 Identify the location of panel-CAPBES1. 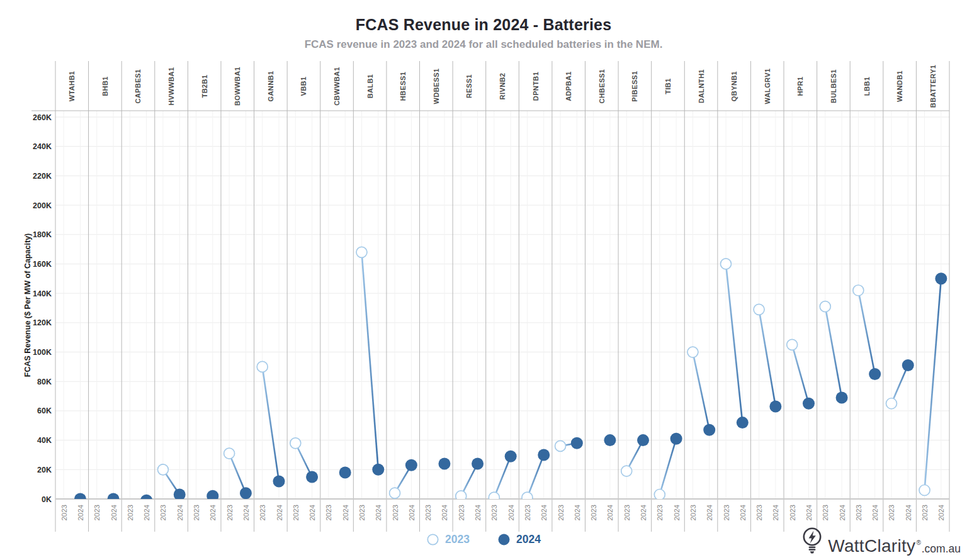
(146, 501).